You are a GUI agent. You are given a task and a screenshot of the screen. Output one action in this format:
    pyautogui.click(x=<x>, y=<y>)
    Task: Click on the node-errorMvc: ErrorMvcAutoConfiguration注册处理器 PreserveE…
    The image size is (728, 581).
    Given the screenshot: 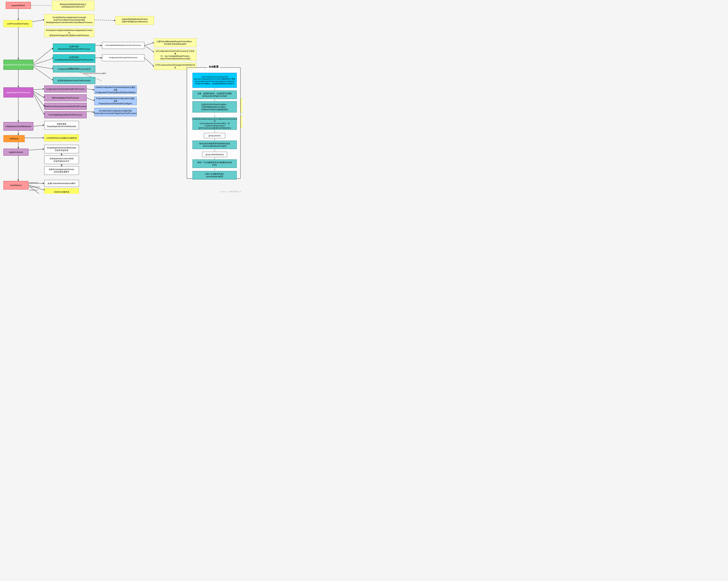 What is the action you would take?
    pyautogui.click(x=115, y=112)
    